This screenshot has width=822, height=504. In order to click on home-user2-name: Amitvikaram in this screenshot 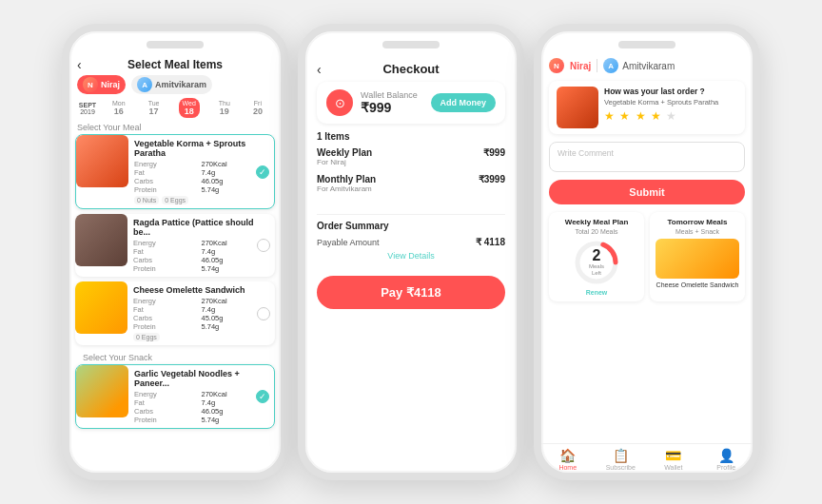, I will do `click(649, 67)`.